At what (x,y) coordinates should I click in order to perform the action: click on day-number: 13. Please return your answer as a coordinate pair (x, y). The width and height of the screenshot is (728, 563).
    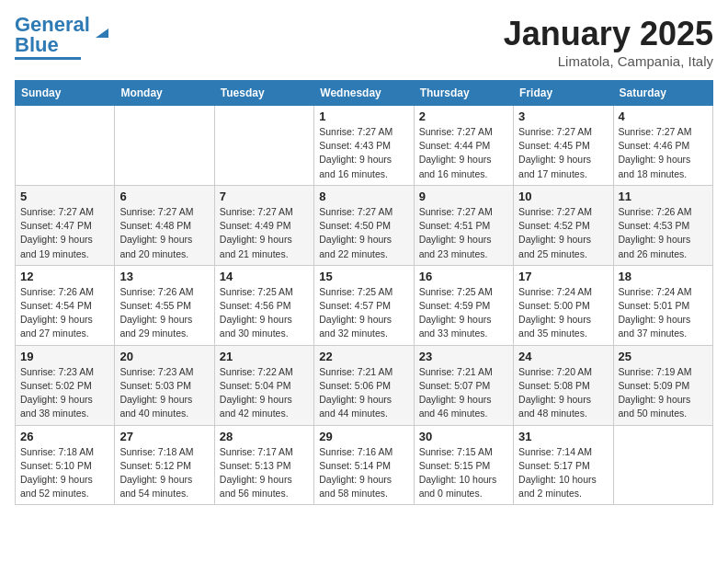
    Looking at the image, I should click on (164, 276).